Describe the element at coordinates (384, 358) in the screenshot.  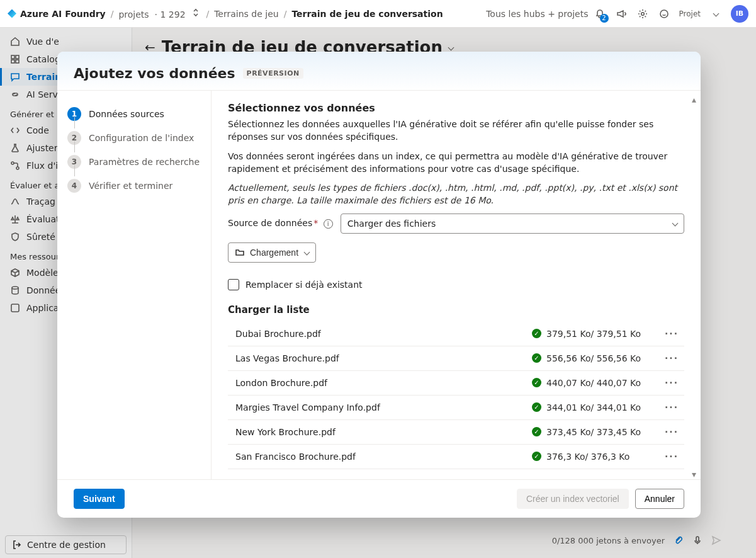
I see `file-name: Las Vegas Brochure.pdf` at that location.